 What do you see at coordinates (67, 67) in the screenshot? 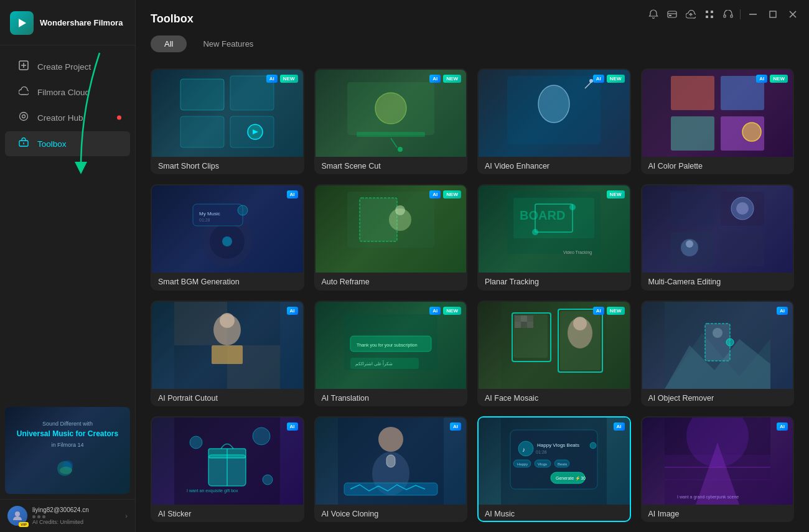
I see `sidebar-item-create-project: Create Project` at bounding box center [67, 67].